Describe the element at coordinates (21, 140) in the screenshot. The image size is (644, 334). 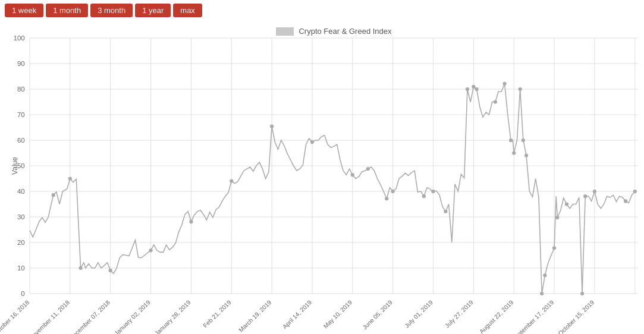
I see `svg-text: 60` at that location.